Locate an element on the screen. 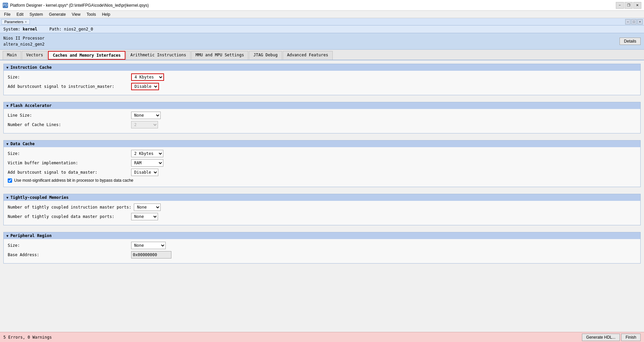 The height and width of the screenshot is (342, 644). generate-hdl-button: Generate HDL... is located at coordinates (601, 337).